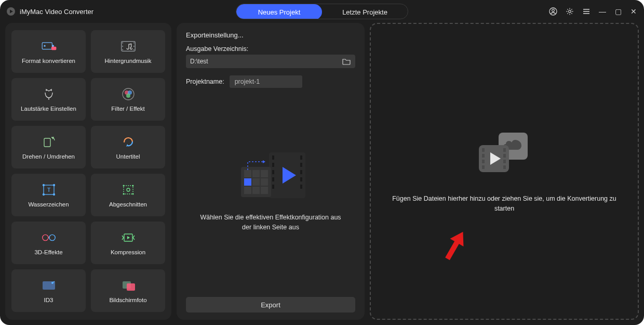 The image size is (644, 325). I want to click on titlebar: iMyMac Video Converter Neues Projekt Let…, so click(322, 11).